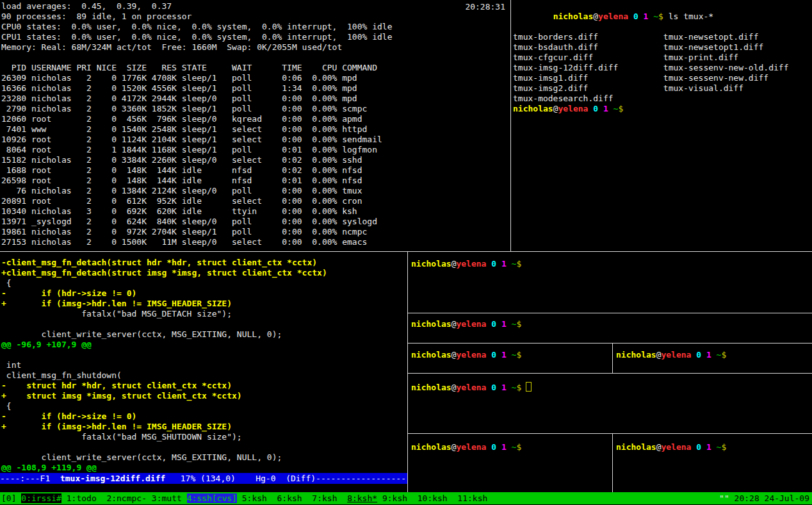 The width and height of the screenshot is (812, 505). I want to click on window-10-ksh: 10:ksh, so click(433, 499).